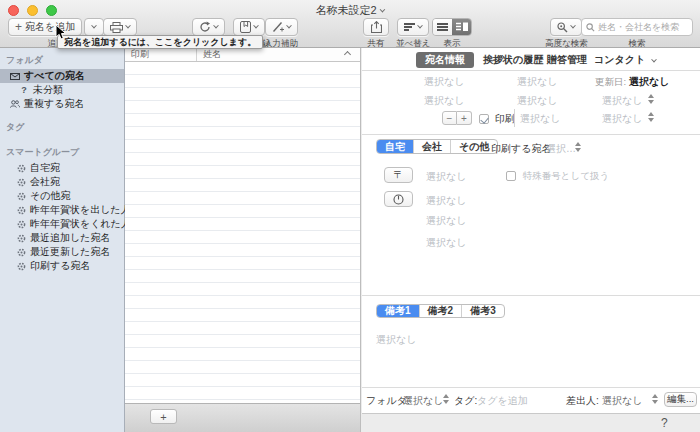 This screenshot has width=700, height=432. I want to click on add-row-button: +, so click(164, 416).